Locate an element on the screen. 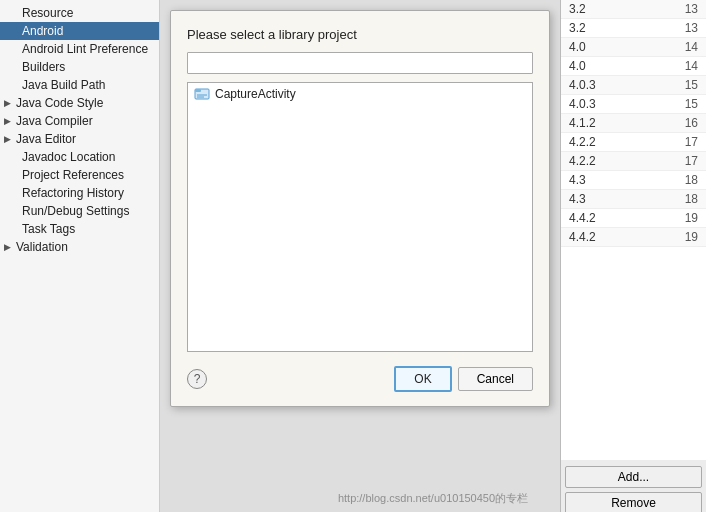 This screenshot has width=706, height=512. sidebar-item-task-tags: Task Tags is located at coordinates (80, 229).